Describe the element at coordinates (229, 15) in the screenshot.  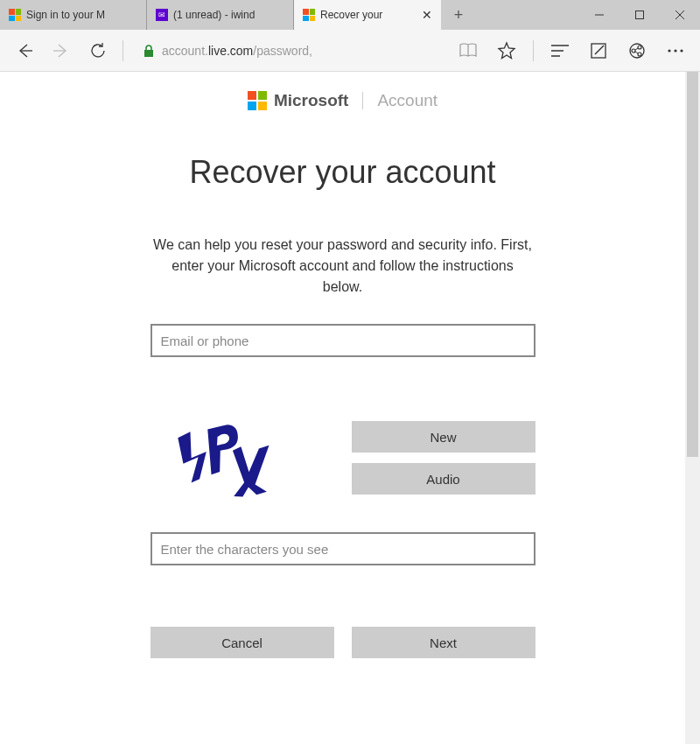
I see `tab-label: (1 unread) - iwind` at that location.